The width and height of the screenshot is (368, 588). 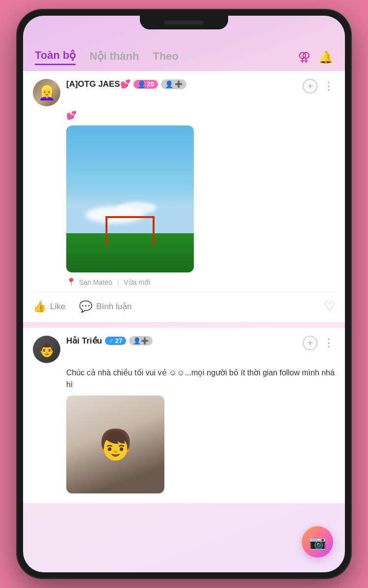 I want to click on notch-cutout, so click(x=184, y=23).